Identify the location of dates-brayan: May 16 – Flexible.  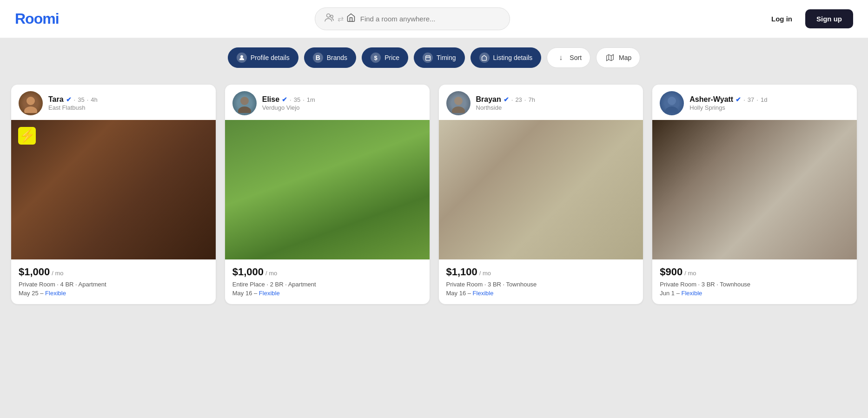
(541, 293).